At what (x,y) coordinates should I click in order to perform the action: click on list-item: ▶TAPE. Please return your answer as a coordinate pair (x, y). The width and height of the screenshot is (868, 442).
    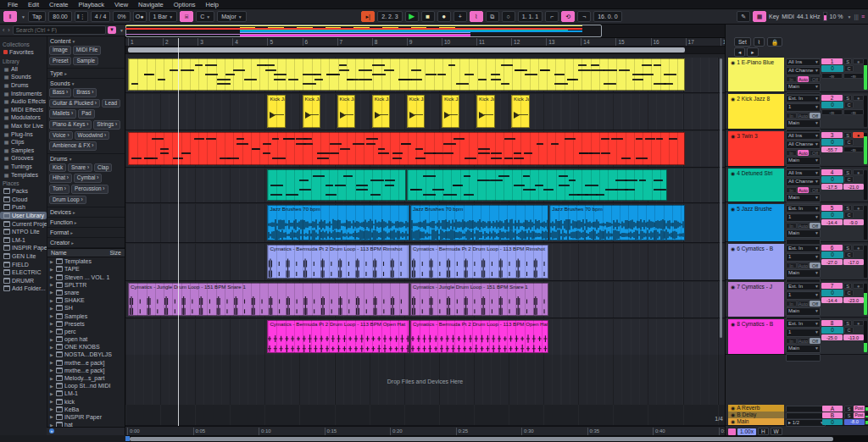
    Looking at the image, I should click on (86, 269).